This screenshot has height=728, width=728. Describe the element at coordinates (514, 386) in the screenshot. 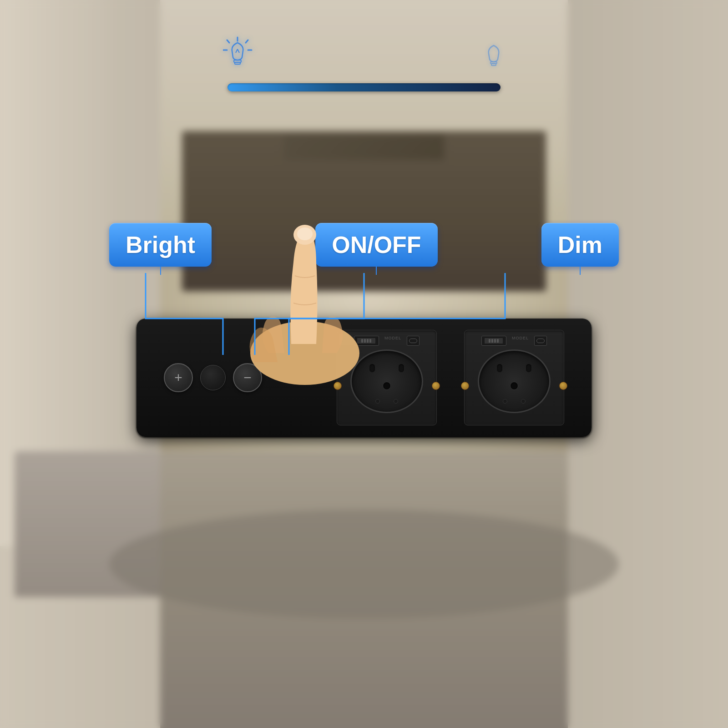

I see `outlet-2-ground-hole` at that location.